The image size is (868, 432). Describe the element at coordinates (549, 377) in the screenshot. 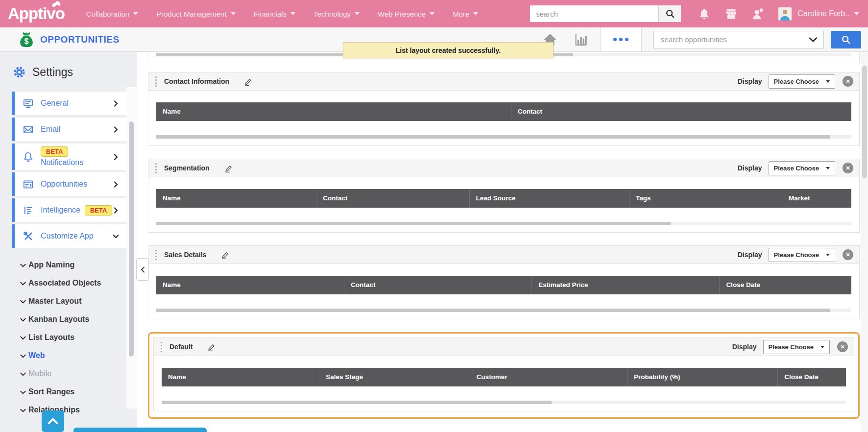

I see `column-header-customer: Customer` at that location.